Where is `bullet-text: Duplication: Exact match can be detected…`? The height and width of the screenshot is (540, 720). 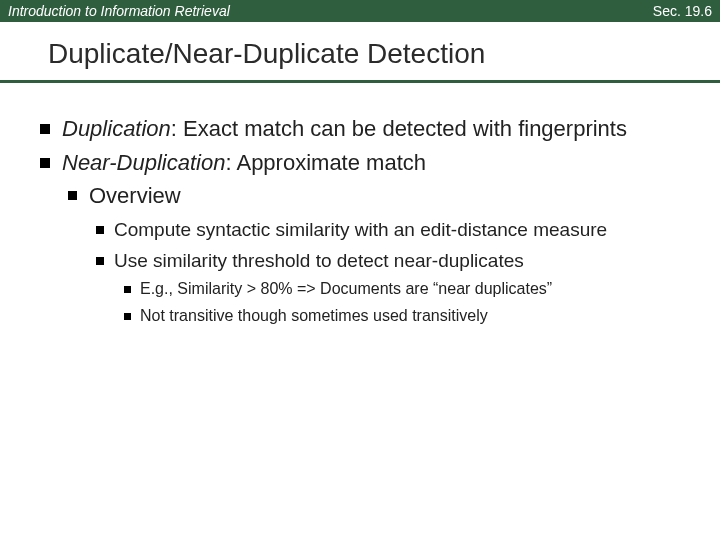 bullet-text: Duplication: Exact match can be detected… is located at coordinates (371, 129).